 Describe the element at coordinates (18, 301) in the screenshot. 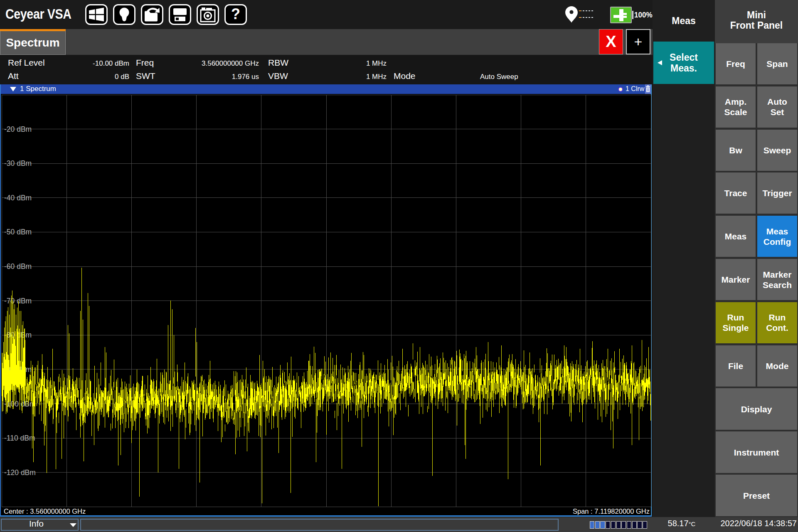

I see `svg-text: -70 dBm` at that location.